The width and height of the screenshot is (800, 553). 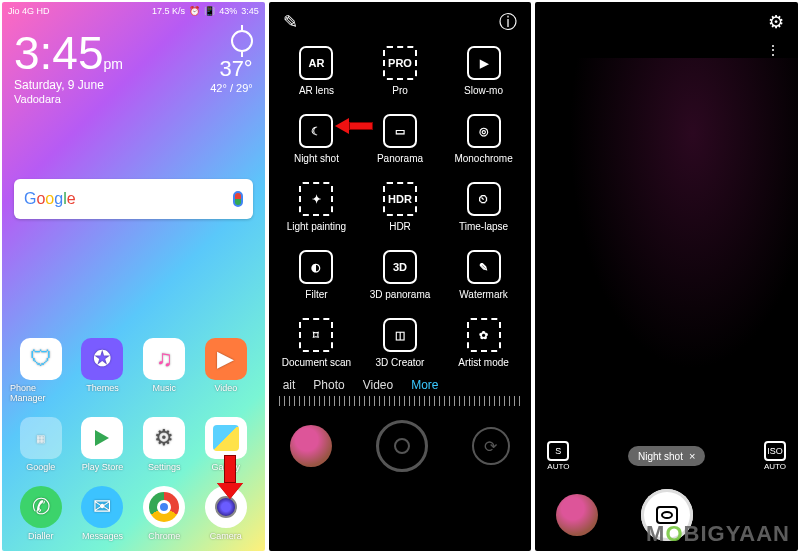 I want to click on folder-icon: ▦, so click(x=41, y=438).